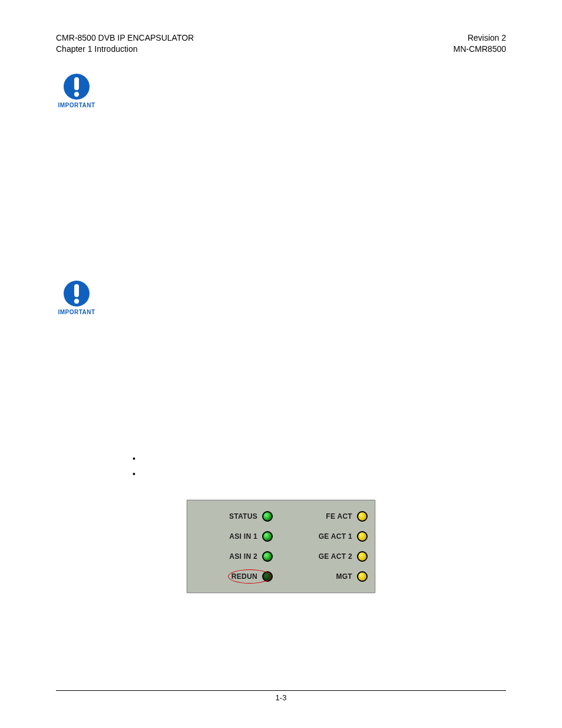 The height and width of the screenshot is (728, 562). Describe the element at coordinates (319, 467) in the screenshot. I see `bullet-list` at that location.